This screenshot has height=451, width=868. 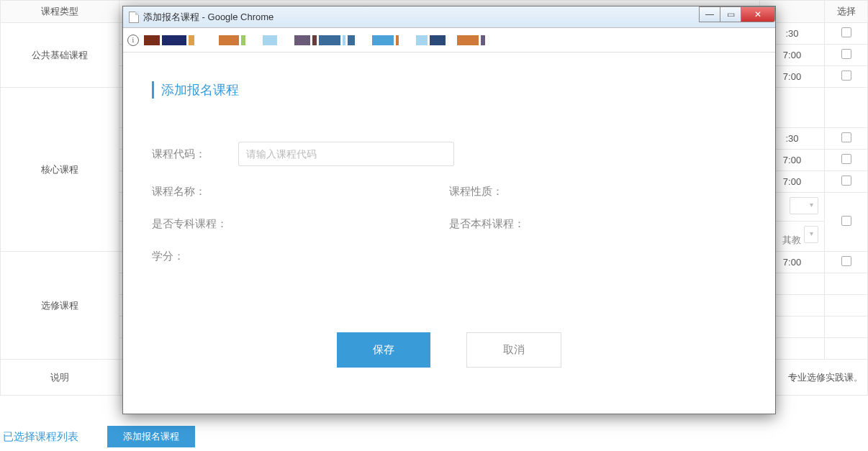 What do you see at coordinates (710, 14) in the screenshot?
I see `minimize-button: —` at bounding box center [710, 14].